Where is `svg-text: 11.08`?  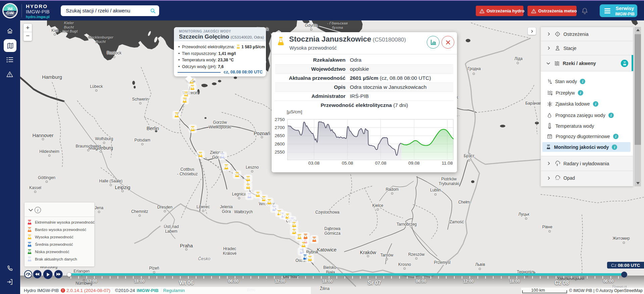 svg-text: 11.08 is located at coordinates (447, 163).